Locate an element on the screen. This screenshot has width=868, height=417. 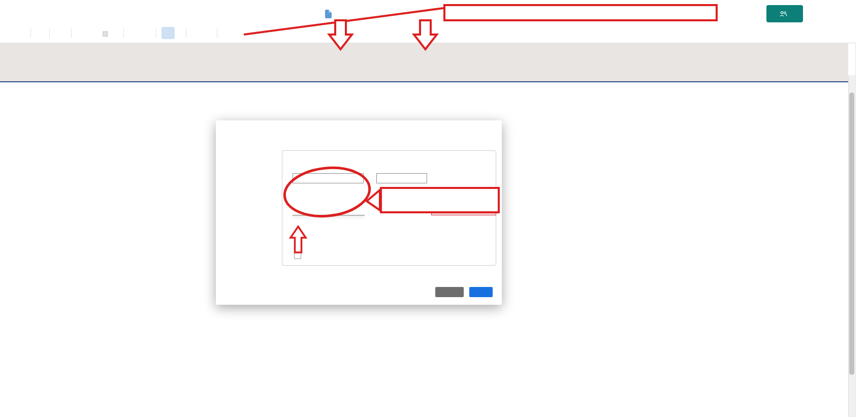
fill-color-icon: ▨ is located at coordinates (106, 34).